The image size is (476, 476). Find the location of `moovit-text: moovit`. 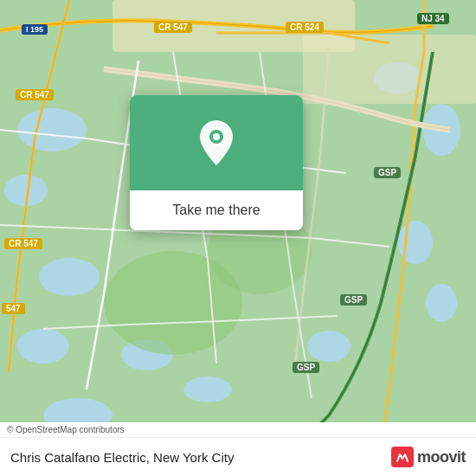

moovit-text: moovit is located at coordinates (441, 457).